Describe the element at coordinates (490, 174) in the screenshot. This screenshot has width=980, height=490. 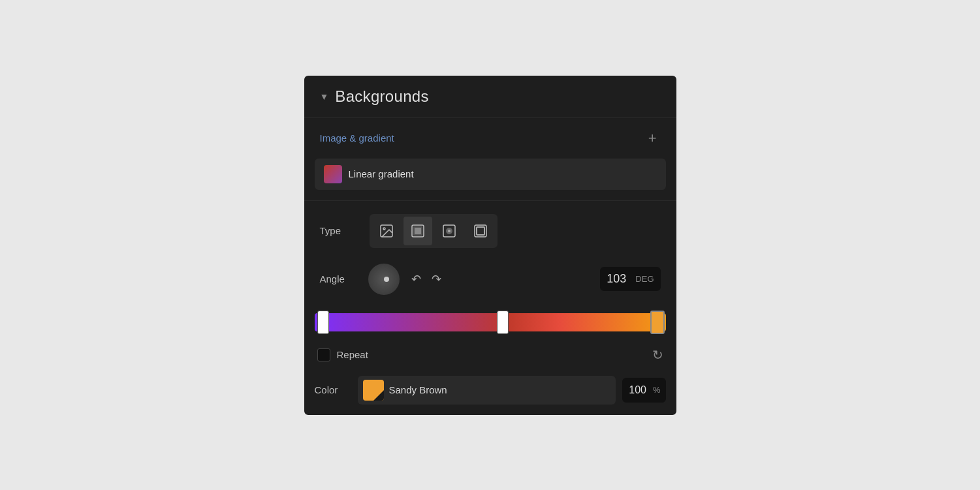
I see `gradient-item: Linear gradient` at that location.